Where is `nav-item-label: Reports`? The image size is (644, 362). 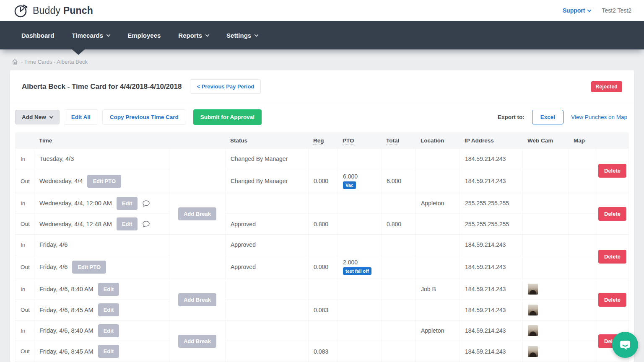
nav-item-label: Reports is located at coordinates (190, 35).